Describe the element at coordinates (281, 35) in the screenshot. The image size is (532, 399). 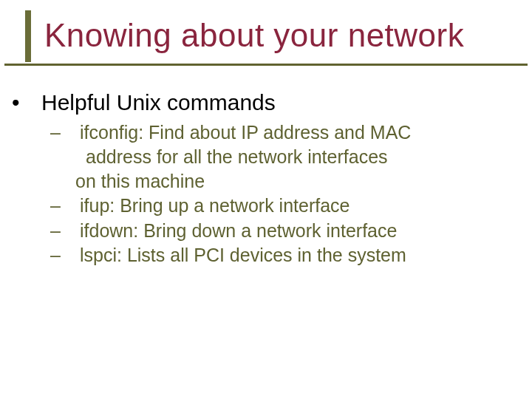
I see `title-wrap: Knowing about your network` at that location.